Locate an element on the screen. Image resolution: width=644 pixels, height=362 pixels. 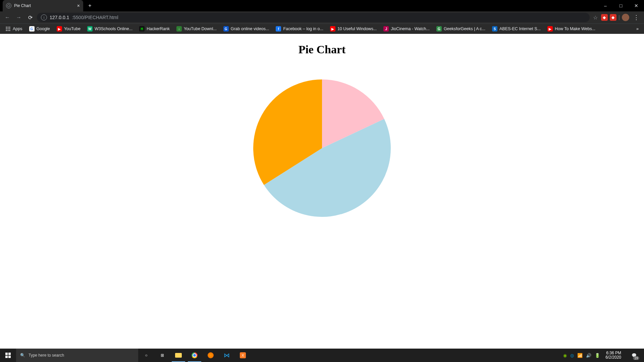
taskbar-pinned-apps: ○ ⊞ ⋈ X is located at coordinates (195, 355).